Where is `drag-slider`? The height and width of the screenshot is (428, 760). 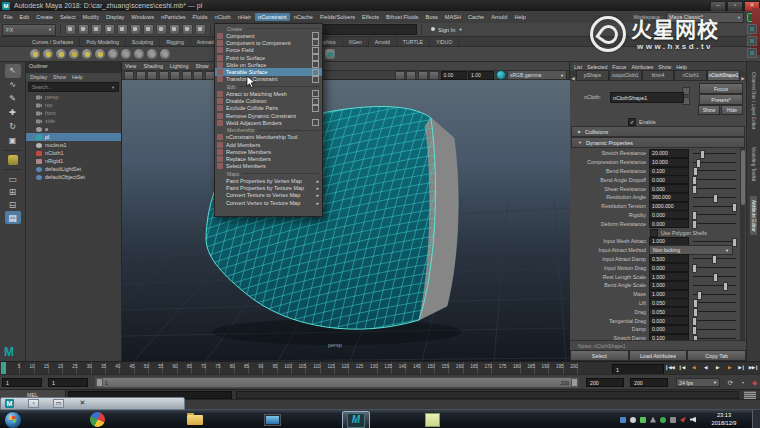 drag-slider is located at coordinates (714, 312).